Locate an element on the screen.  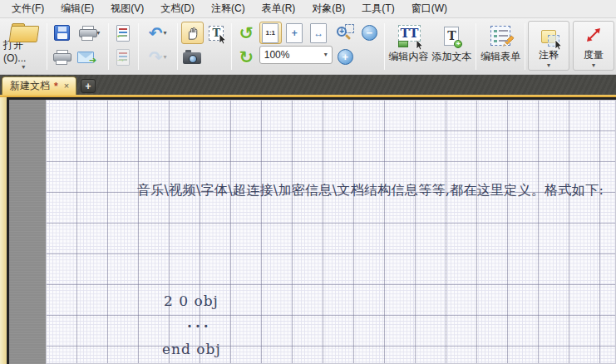
menu-tools: 工具(T) is located at coordinates (377, 9).